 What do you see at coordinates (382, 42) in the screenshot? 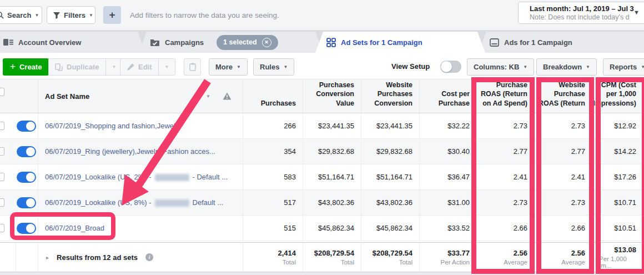
I see `tab-label: Ad Sets for 1 Campaign` at bounding box center [382, 42].